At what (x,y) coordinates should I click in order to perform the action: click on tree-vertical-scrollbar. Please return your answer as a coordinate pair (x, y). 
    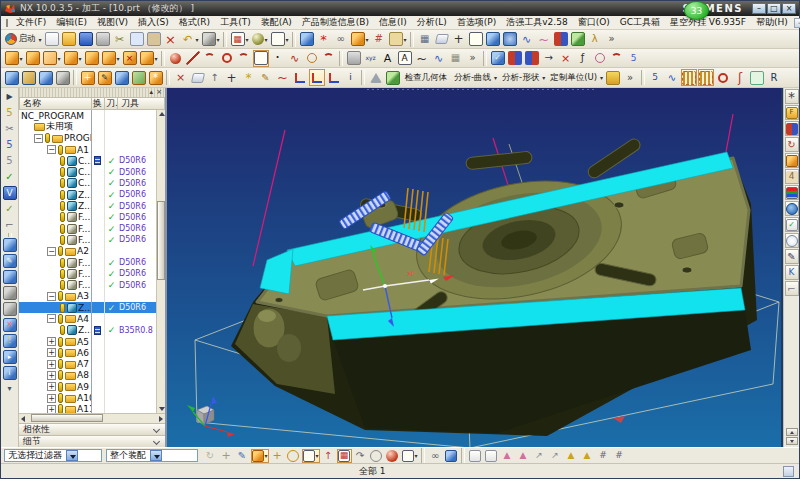
    Looking at the image, I should click on (160, 262).